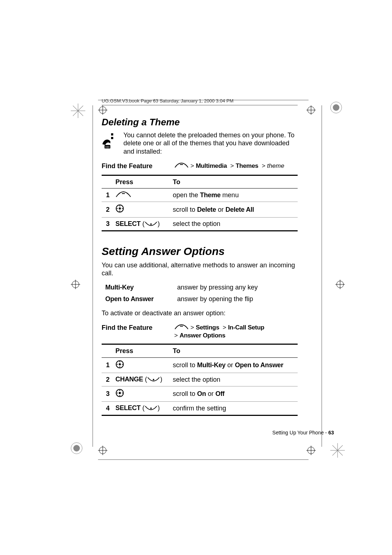 This screenshot has height=555, width=392. Describe the element at coordinates (247, 166) in the screenshot. I see `path-themes: Themes` at that location.